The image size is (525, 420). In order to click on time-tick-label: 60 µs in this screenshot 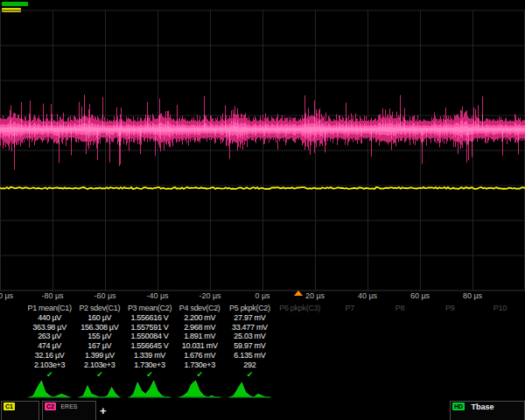, I will do `click(420, 296)`.